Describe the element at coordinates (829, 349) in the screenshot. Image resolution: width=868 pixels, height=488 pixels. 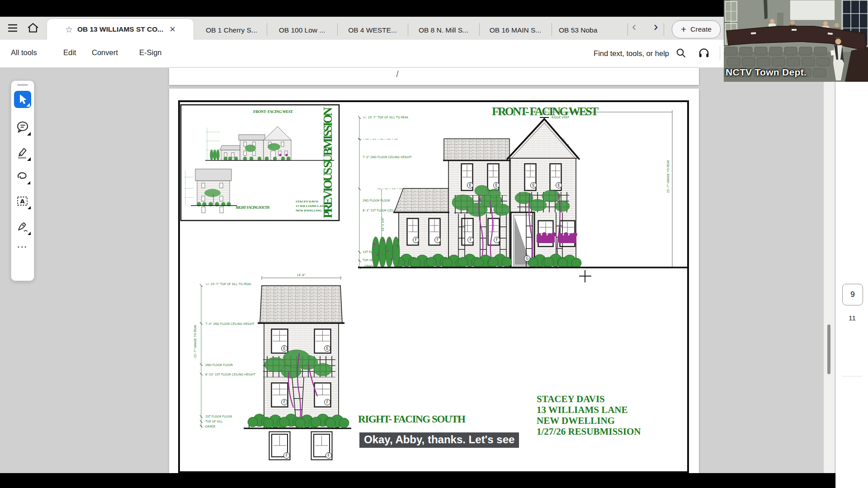
I see `scrollbar-thumb` at that location.